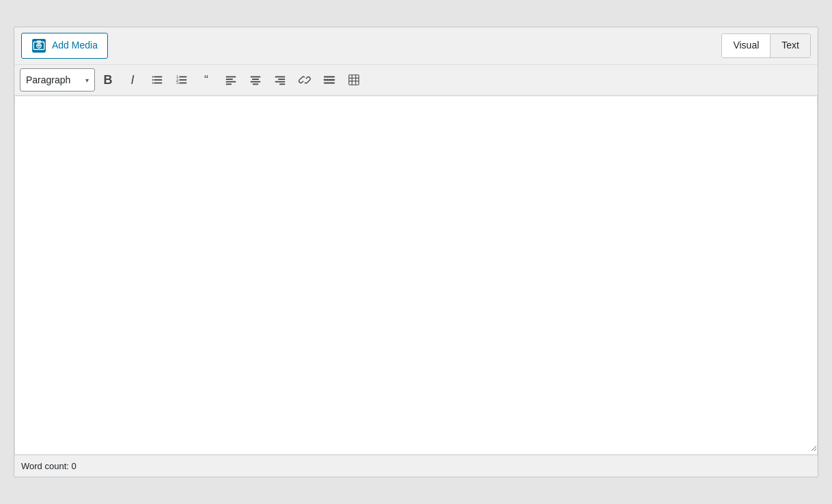 The height and width of the screenshot is (504, 832). Describe the element at coordinates (231, 80) in the screenshot. I see `align-left-icon` at that location.